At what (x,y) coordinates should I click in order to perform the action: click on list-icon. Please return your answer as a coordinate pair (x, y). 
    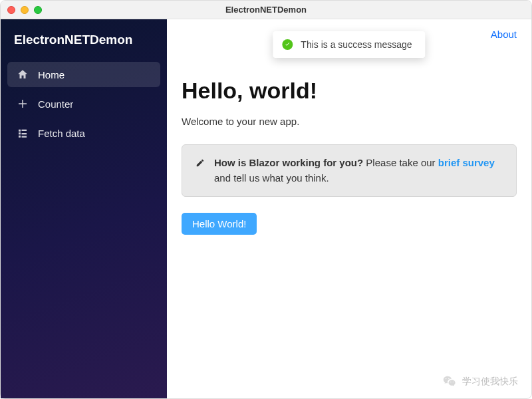
    Looking at the image, I should click on (23, 133).